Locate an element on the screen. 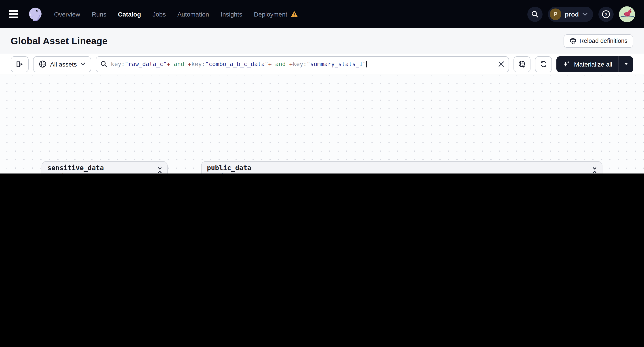 Image resolution: width=644 pixels, height=347 pixels. nav-item-insights: Insights is located at coordinates (232, 14).